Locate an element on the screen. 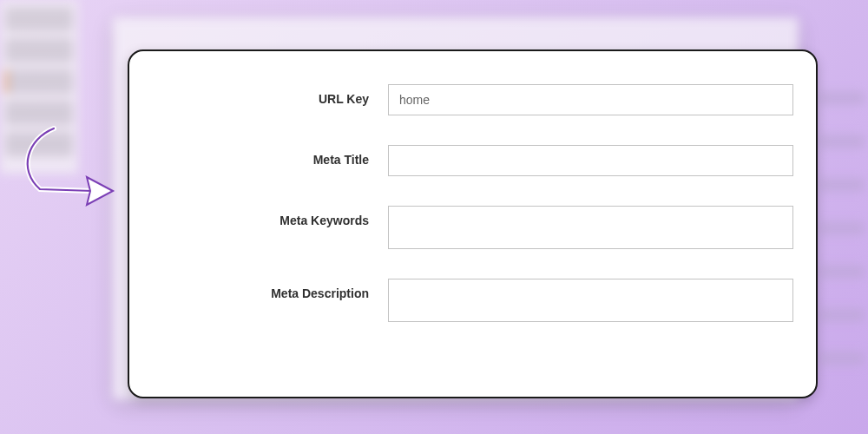 The height and width of the screenshot is (434, 868). arrow-annotation-icon is located at coordinates (67, 174).